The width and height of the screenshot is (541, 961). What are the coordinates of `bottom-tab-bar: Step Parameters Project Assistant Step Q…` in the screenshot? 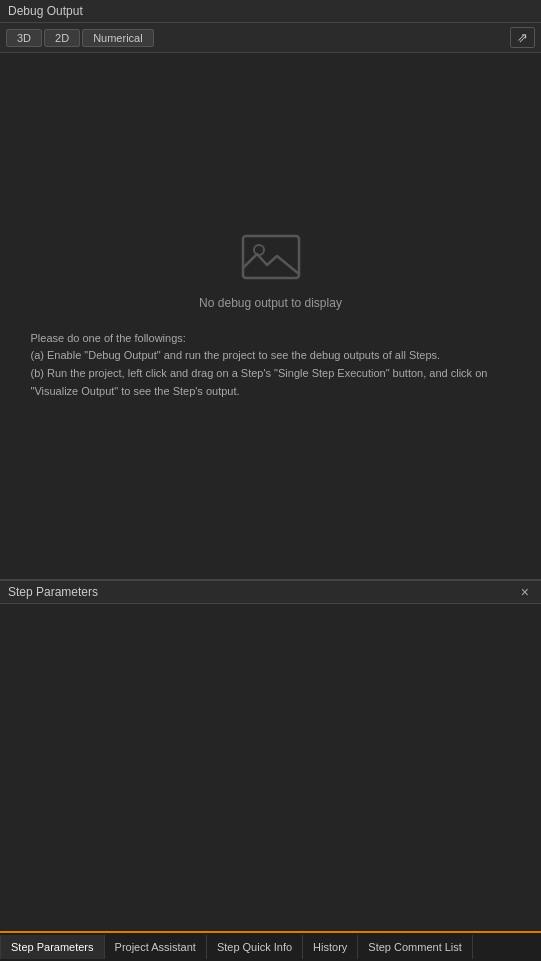 It's located at (270, 946).